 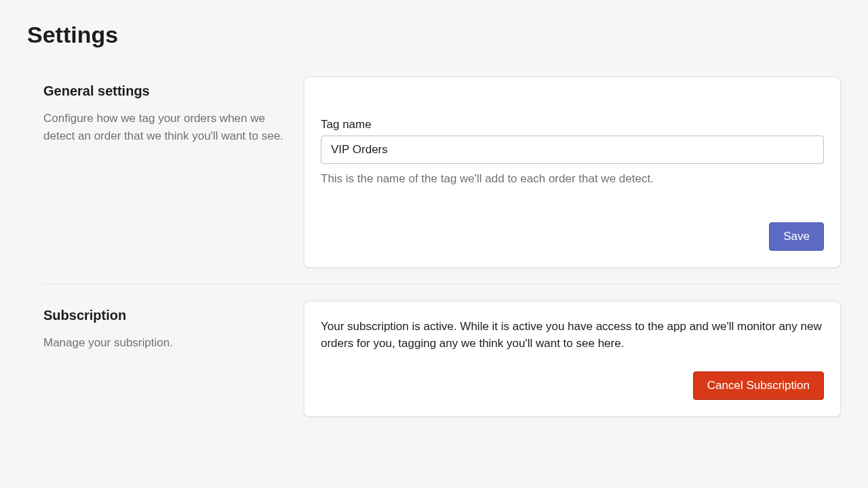 I want to click on tag-name-label: Tag name, so click(x=572, y=125).